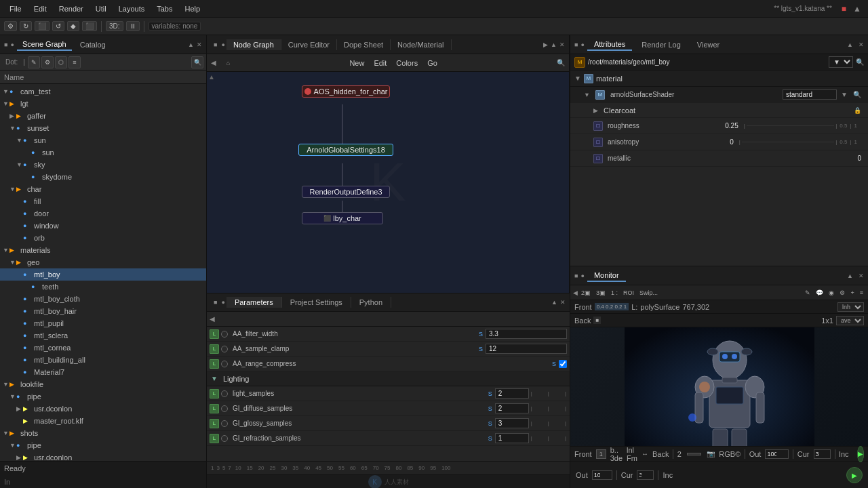 The width and height of the screenshot is (868, 488). I want to click on sg-tool-settings: ⚙, so click(47, 62).